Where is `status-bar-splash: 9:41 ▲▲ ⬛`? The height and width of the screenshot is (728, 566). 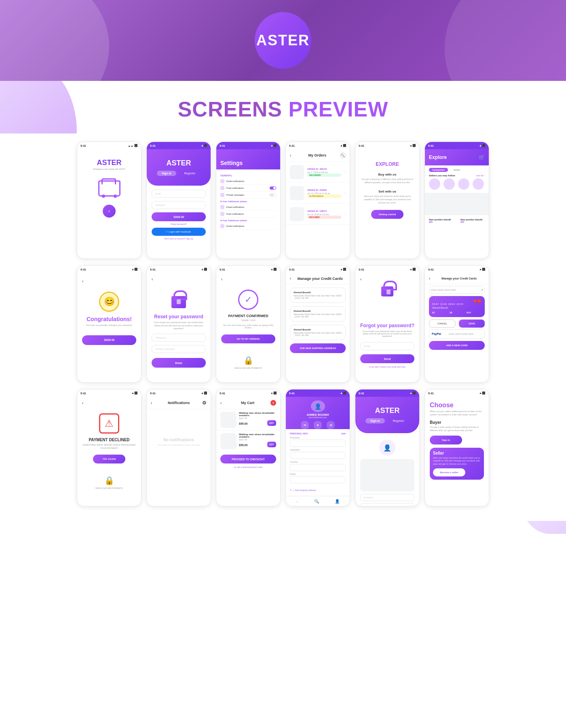
status-bar-splash: 9:41 ▲▲ ⬛ is located at coordinates (109, 146).